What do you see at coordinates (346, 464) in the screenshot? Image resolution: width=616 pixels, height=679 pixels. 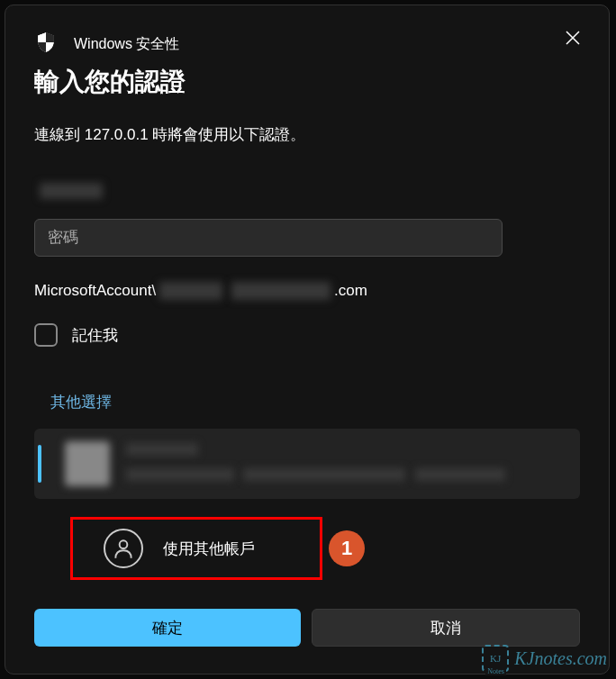 I see `account-details` at bounding box center [346, 464].